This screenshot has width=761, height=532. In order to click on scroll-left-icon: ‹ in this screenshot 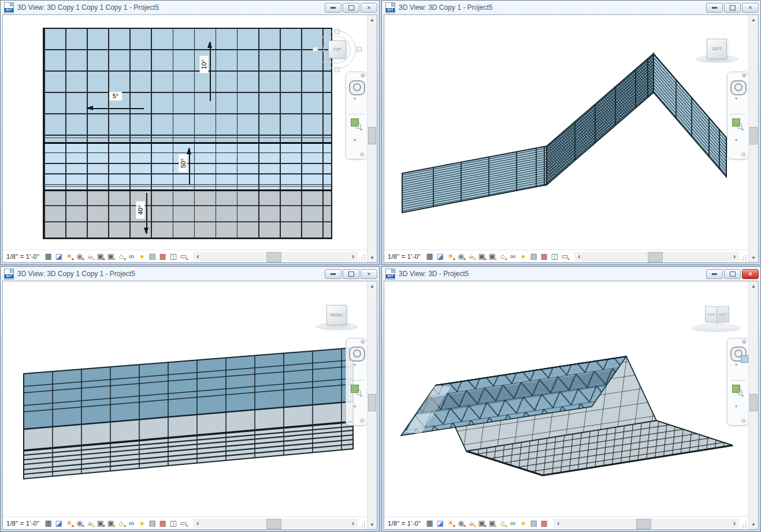, I will do `click(198, 256)`.